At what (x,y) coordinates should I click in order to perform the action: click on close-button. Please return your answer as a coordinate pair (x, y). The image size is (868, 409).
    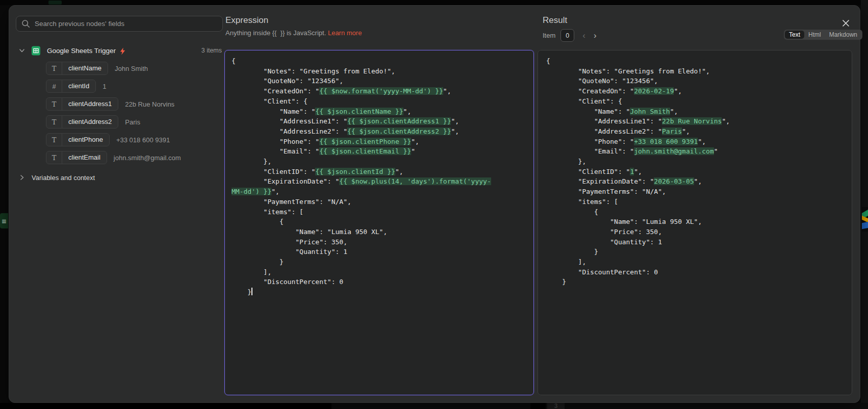
    Looking at the image, I should click on (846, 23).